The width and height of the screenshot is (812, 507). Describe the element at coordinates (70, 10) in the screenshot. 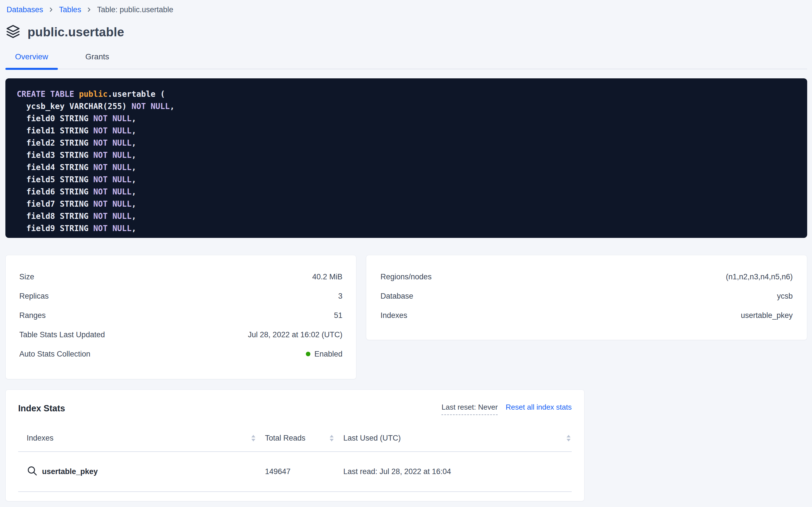

I see `breadcrumb-tables-link: Tables` at that location.